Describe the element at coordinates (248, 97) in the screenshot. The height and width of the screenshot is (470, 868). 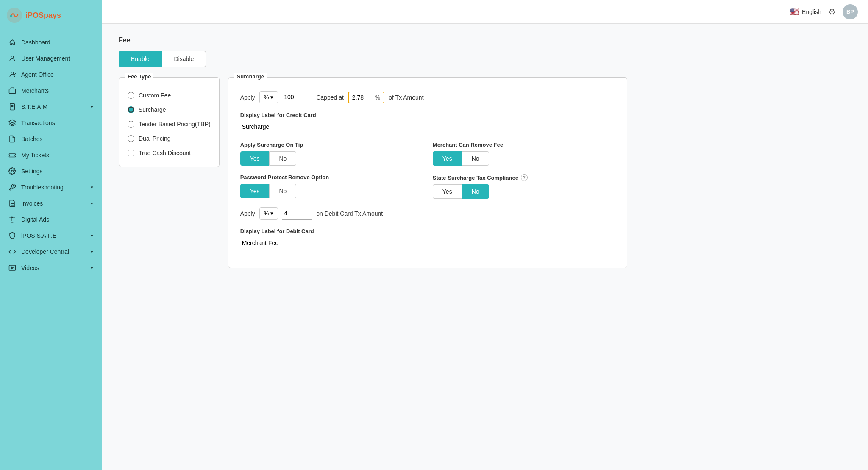
I see `apply-label: Apply` at that location.